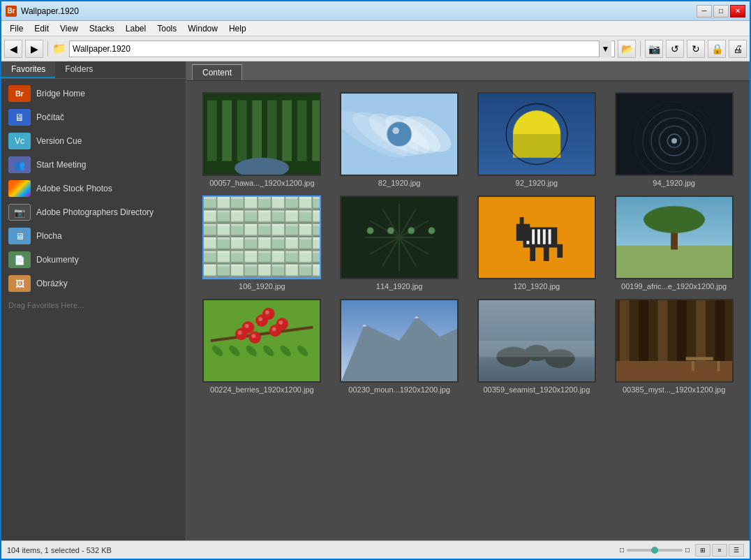 The height and width of the screenshot is (560, 751). I want to click on image-label-9: 00224_berries_1920x1200.jpg, so click(262, 390).